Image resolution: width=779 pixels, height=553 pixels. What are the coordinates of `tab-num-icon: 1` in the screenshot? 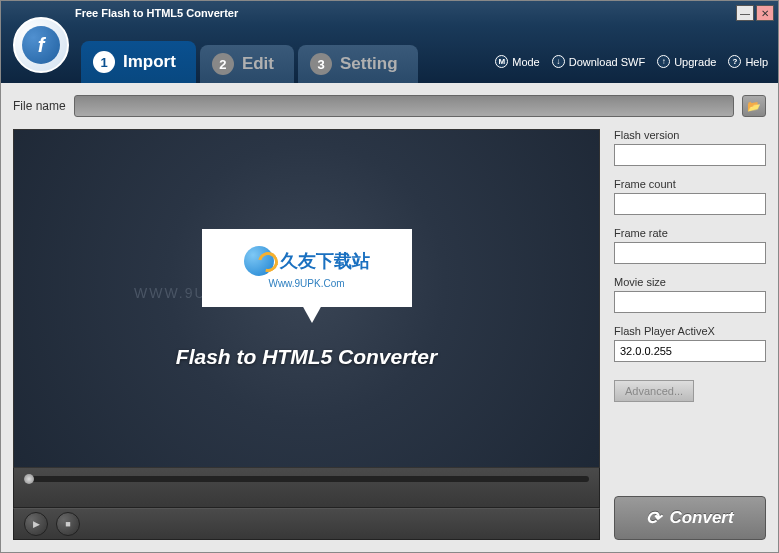 It's located at (104, 62).